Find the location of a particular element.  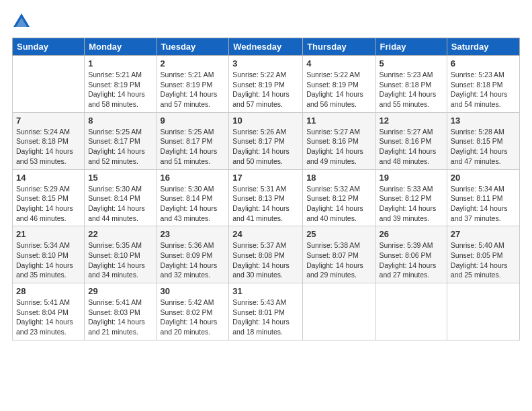

day-info: Sunrise: 5:28 AMSunset: 8:15 PMDaylight:… is located at coordinates (484, 146).